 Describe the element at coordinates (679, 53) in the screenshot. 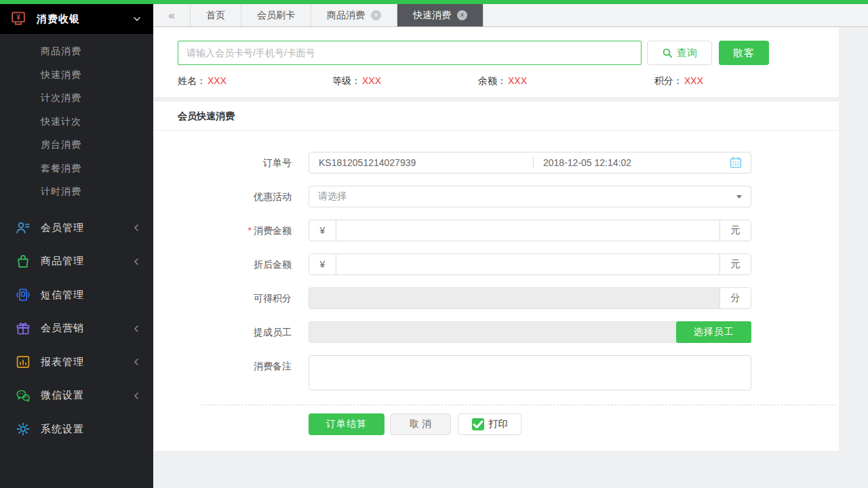

I see `query-button: 查询` at that location.